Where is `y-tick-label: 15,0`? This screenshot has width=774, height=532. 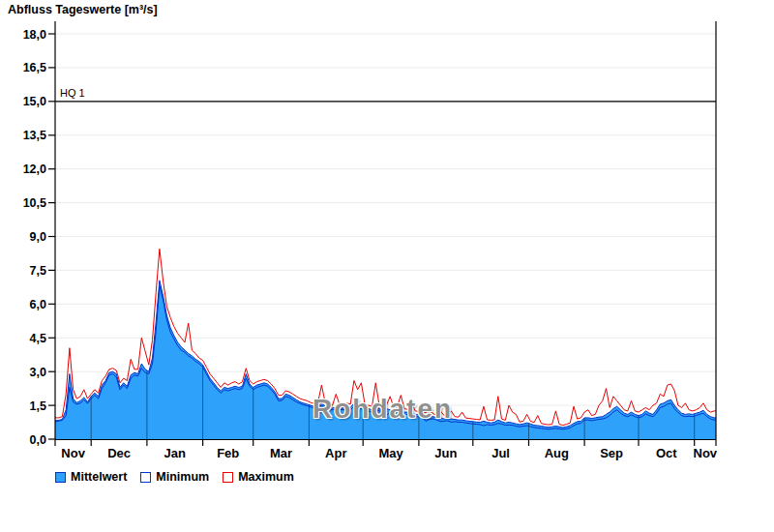
y-tick-label: 15,0 is located at coordinates (35, 102).